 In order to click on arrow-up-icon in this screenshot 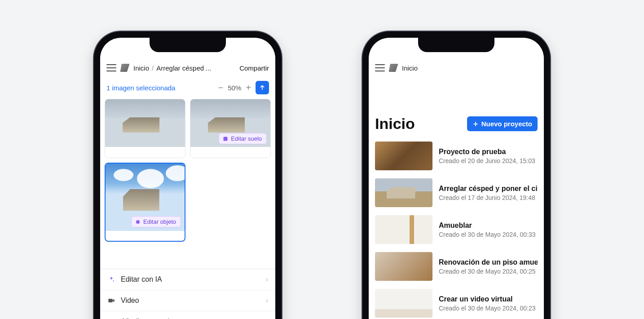, I will do `click(262, 88)`.